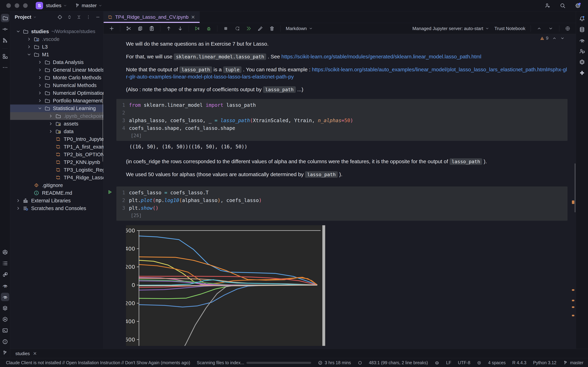  Describe the element at coordinates (5, 342) in the screenshot. I see `problems-tool-icon` at that location.